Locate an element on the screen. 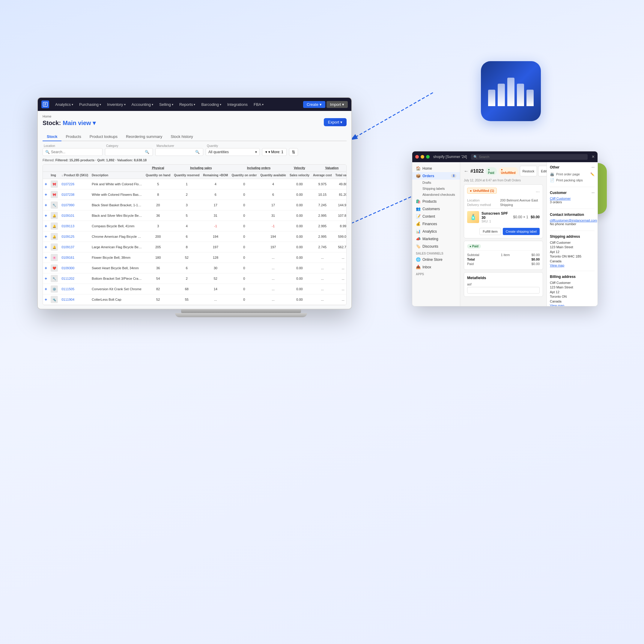  sku-cell: 0109137 is located at coordinates (75, 247).